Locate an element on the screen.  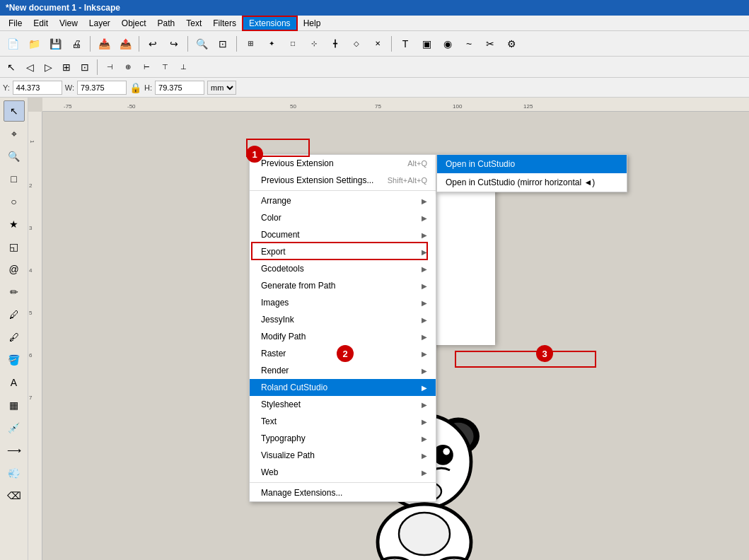
menu-div1 is located at coordinates (342, 191).